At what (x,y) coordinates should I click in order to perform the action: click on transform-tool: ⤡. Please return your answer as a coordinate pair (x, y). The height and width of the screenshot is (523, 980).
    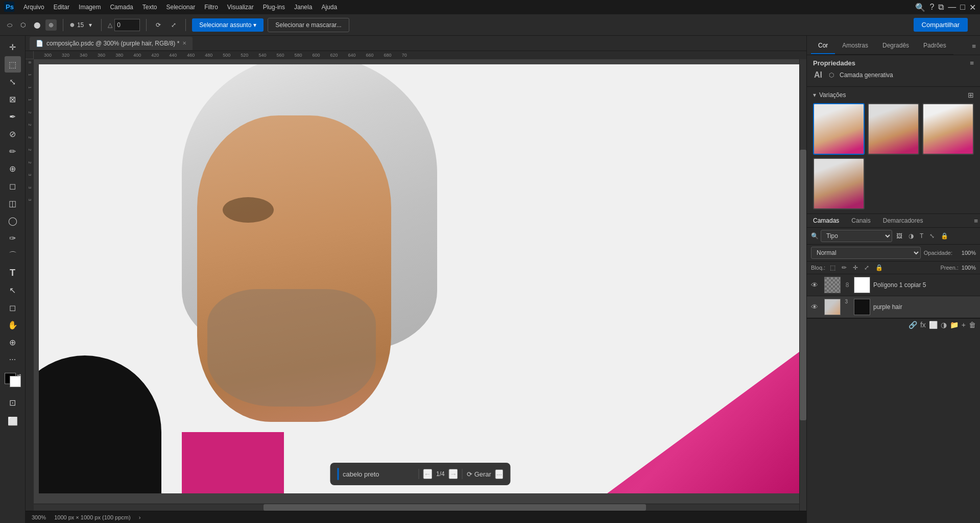
    Looking at the image, I should click on (13, 82).